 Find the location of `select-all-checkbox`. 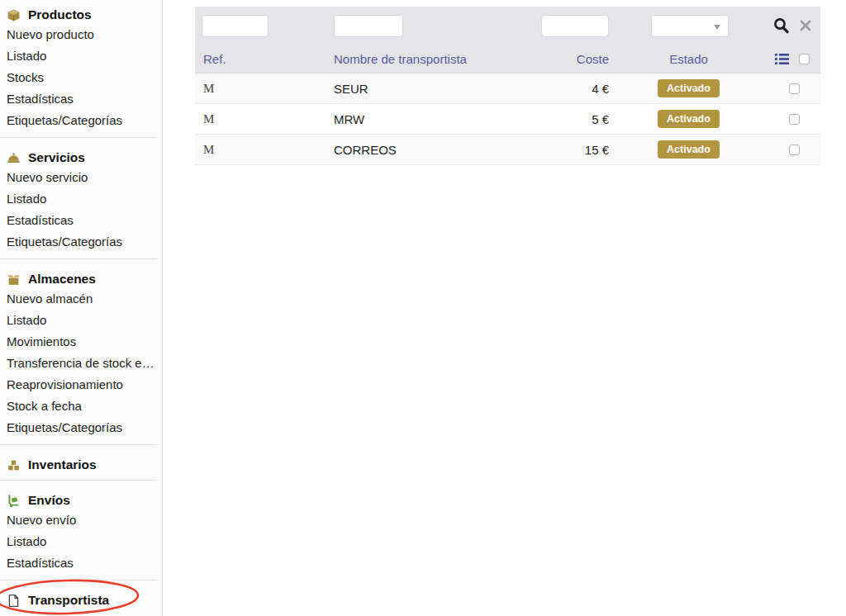

select-all-checkbox is located at coordinates (805, 59).